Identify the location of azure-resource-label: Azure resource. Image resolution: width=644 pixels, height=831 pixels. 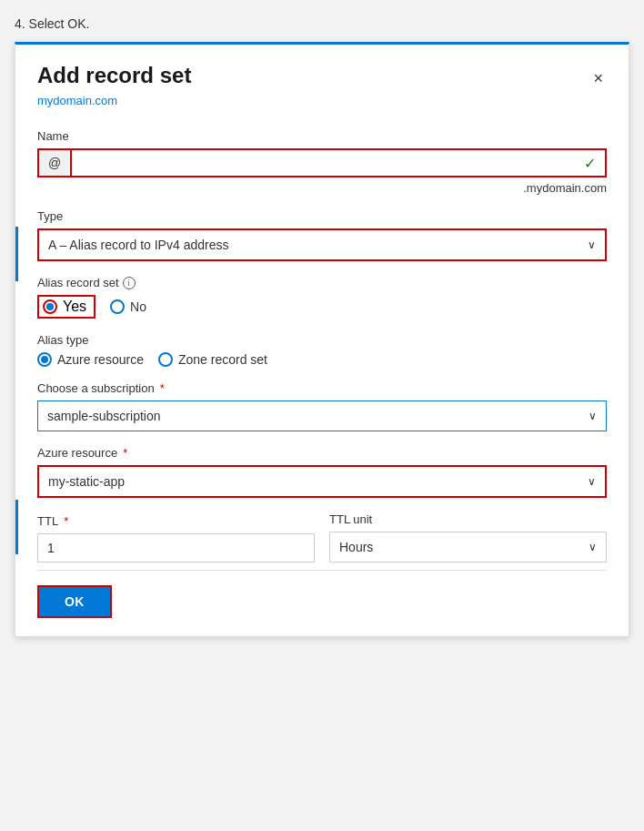
(100, 360).